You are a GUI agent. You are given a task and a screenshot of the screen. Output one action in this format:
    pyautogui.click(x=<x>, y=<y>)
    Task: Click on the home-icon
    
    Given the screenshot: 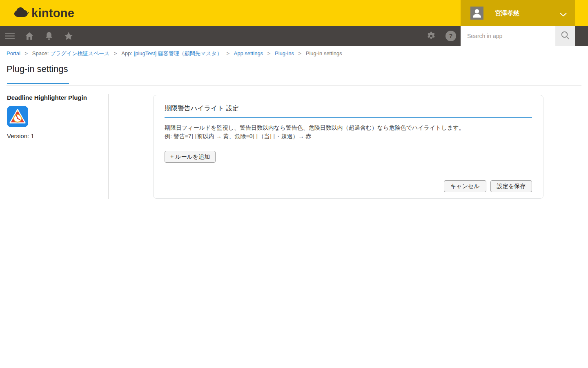 What is the action you would take?
    pyautogui.click(x=29, y=36)
    